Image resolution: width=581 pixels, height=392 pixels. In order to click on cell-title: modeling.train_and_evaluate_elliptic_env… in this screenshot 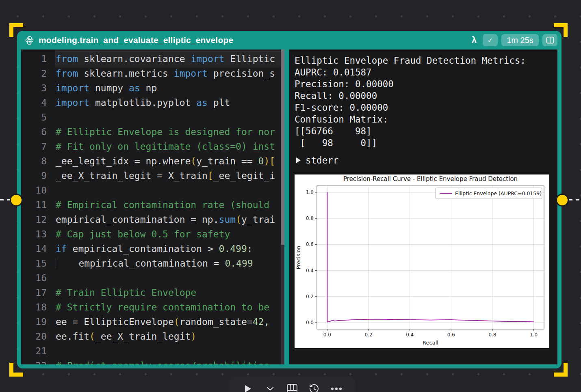, I will do `click(136, 40)`.